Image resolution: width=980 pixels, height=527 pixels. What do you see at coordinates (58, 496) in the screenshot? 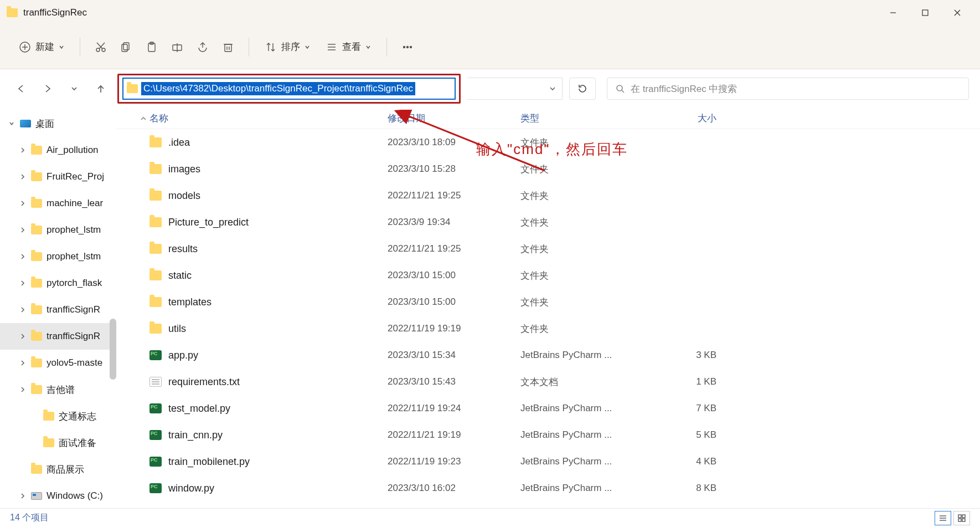
I see `sidebar-item: Windows (C:)` at bounding box center [58, 496].